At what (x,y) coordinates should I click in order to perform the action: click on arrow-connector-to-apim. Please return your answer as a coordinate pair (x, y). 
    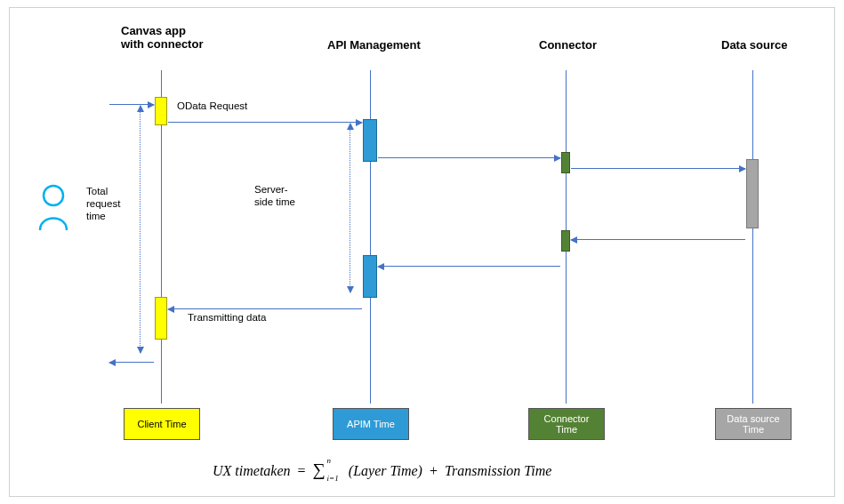
    Looking at the image, I should click on (470, 267).